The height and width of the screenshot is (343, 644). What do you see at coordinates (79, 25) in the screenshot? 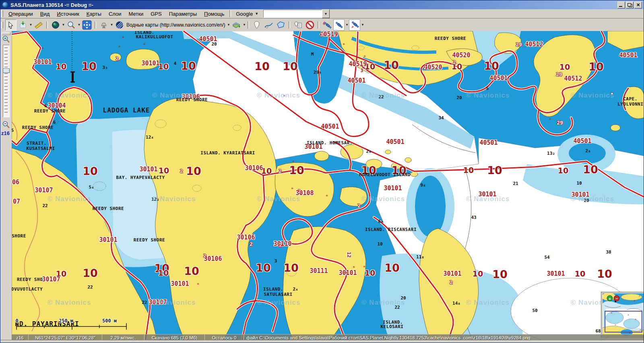
I see `zoom-dropdown: ▼` at bounding box center [79, 25].